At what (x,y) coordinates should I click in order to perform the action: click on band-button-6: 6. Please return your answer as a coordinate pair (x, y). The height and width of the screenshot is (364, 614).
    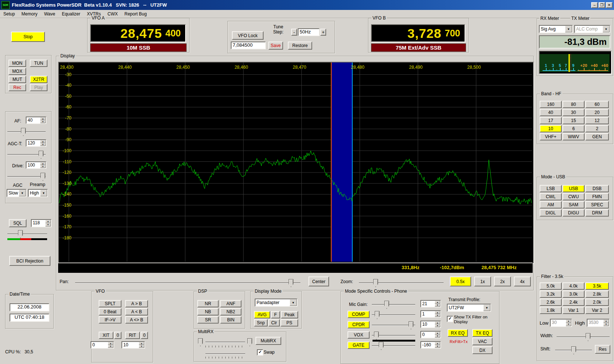
    Looking at the image, I should click on (574, 129).